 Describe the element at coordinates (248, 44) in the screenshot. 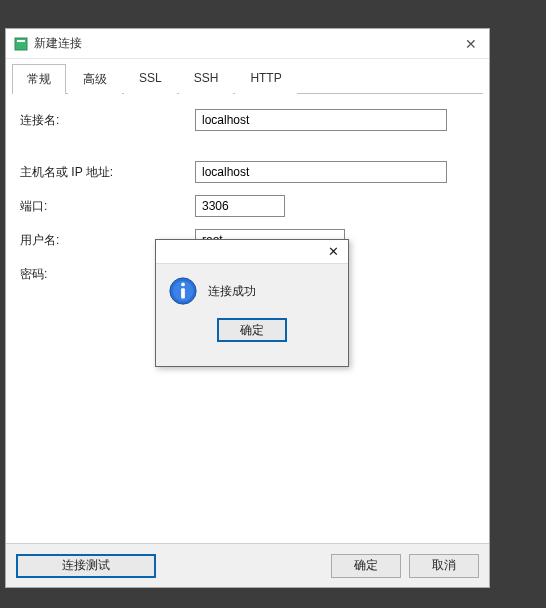

I see `window-title: 新建连接` at that location.